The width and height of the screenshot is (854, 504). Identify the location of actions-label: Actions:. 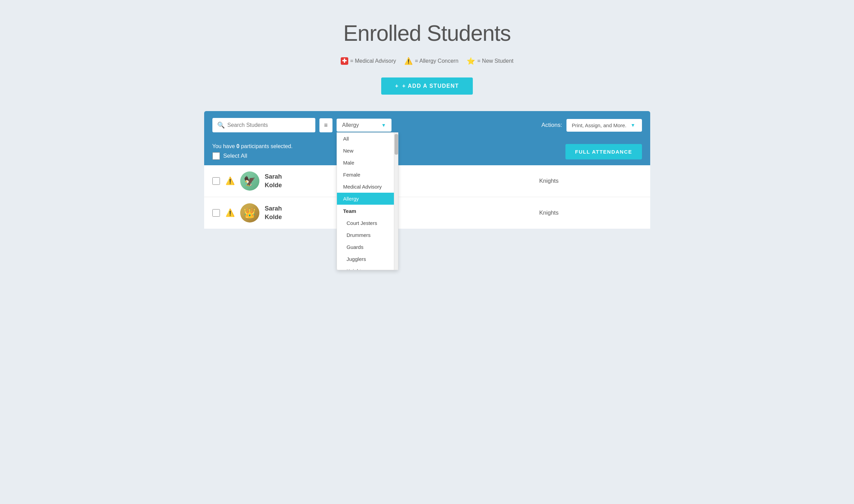
(552, 125).